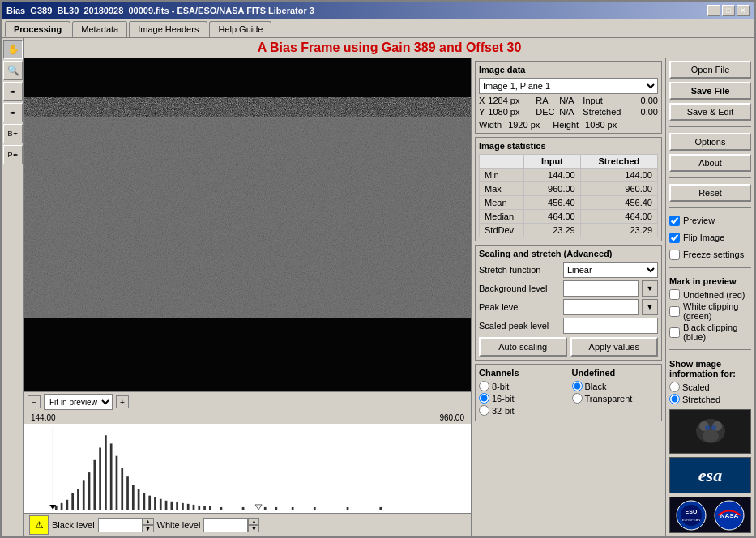  I want to click on title-banner: A Bias Frame using Gain 389 and Offset 3…, so click(389, 48).